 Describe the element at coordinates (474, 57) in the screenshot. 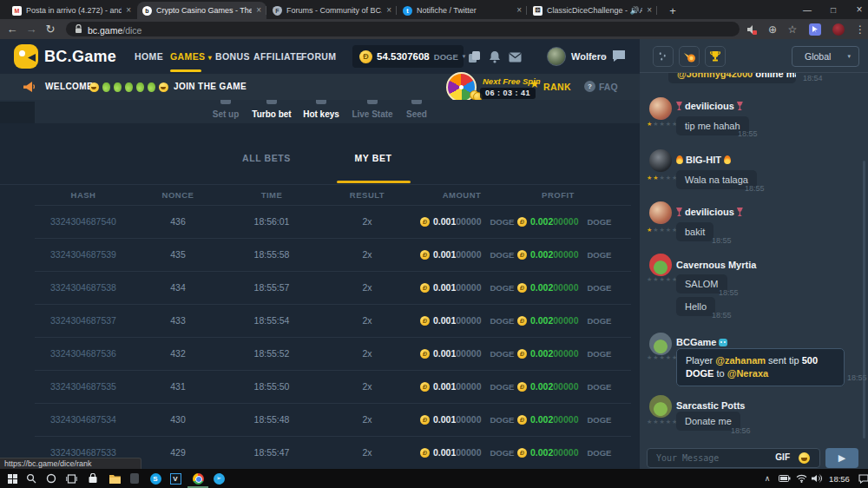

I see `swap-cards-button` at that location.